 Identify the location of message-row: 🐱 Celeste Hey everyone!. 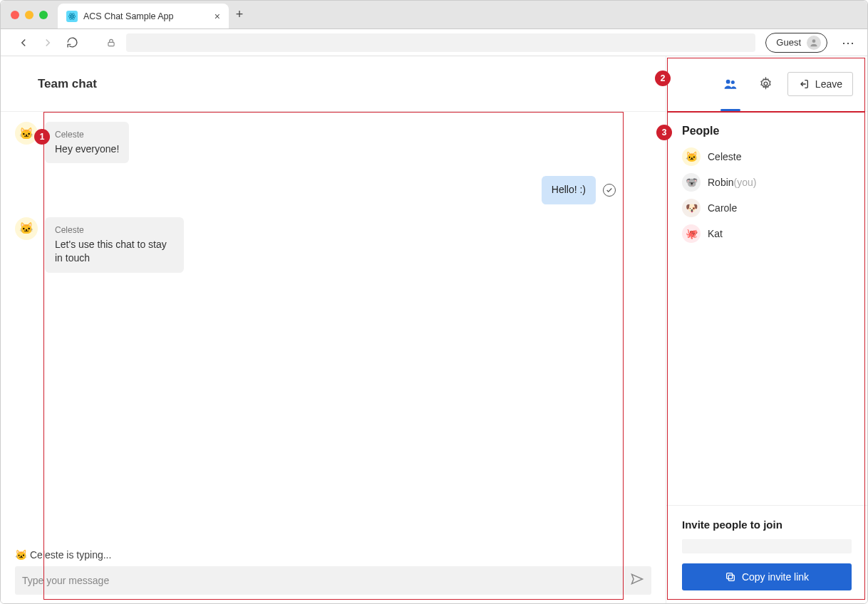
(334, 142).